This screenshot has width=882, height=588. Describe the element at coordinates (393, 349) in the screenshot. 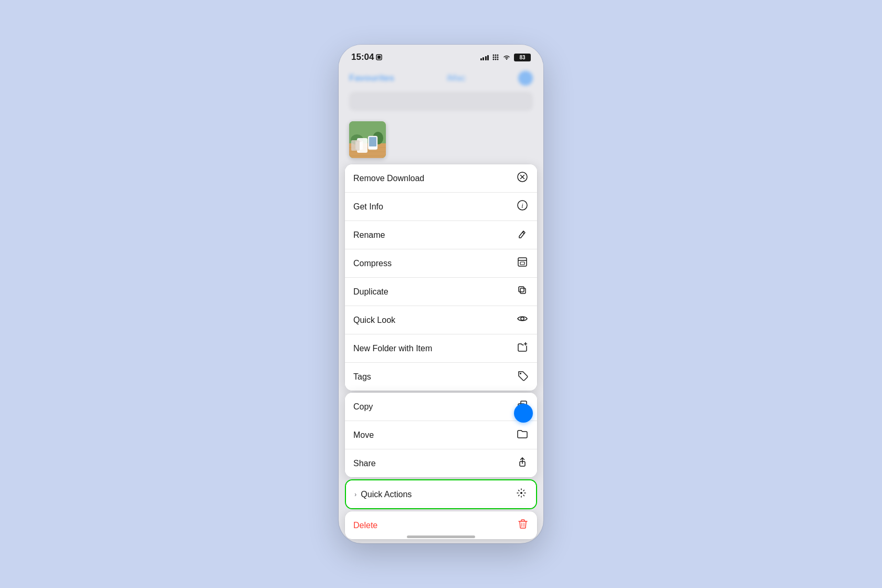

I see `new-folder-label: New Folder with Item` at that location.